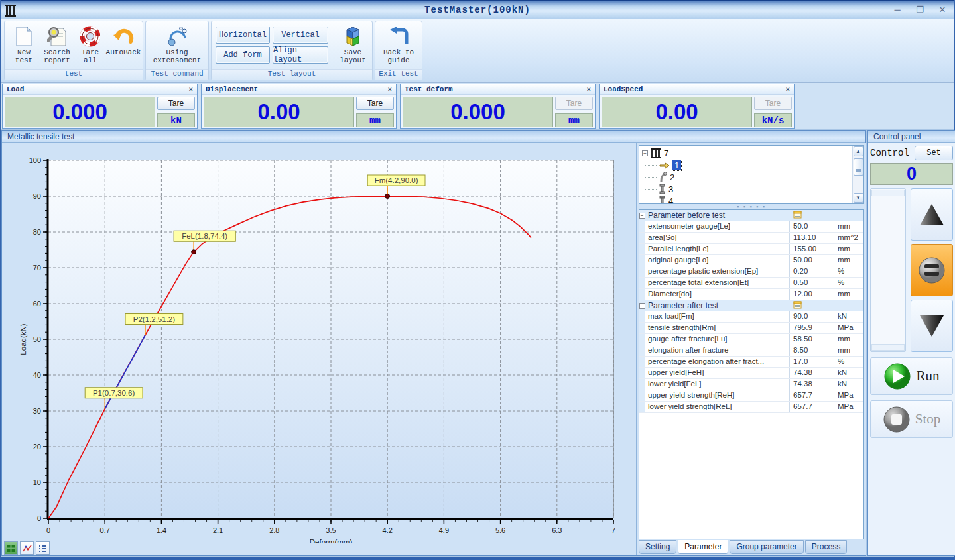 The width and height of the screenshot is (955, 560). What do you see at coordinates (932, 215) in the screenshot?
I see `jog-up-button` at bounding box center [932, 215].